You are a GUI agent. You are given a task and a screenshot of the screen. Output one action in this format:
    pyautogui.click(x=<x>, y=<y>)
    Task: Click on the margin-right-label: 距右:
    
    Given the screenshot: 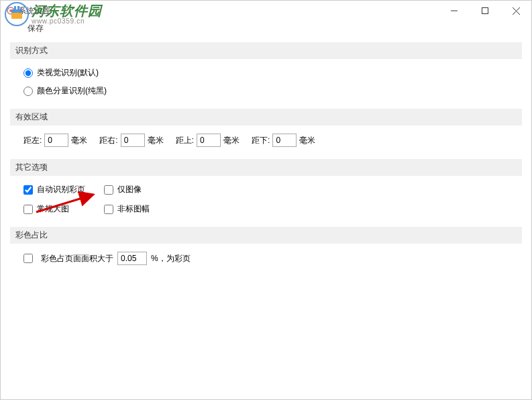 What is the action you would take?
    pyautogui.click(x=109, y=141)
    